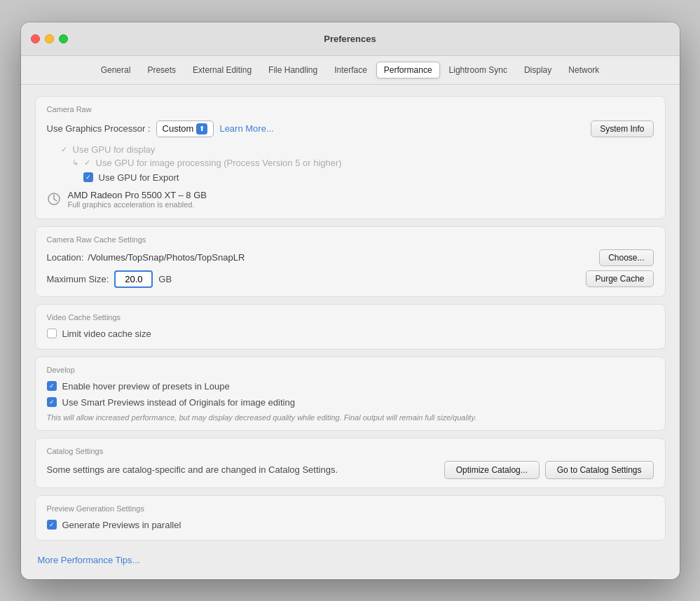 This screenshot has height=601, width=700. Describe the element at coordinates (99, 129) in the screenshot. I see `use-graphics-processor-label: Use Graphics Processor :` at that location.